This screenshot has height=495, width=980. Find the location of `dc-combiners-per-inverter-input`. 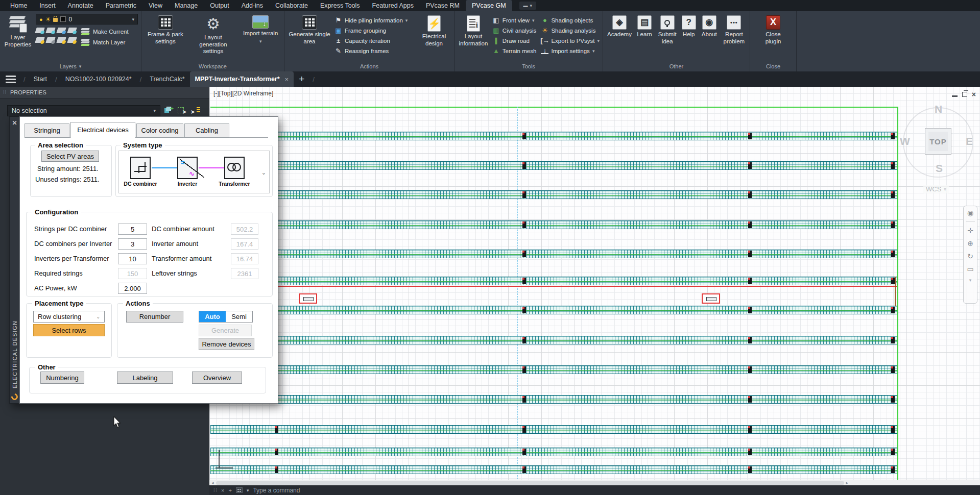

dc-combiners-per-inverter-input is located at coordinates (133, 244).